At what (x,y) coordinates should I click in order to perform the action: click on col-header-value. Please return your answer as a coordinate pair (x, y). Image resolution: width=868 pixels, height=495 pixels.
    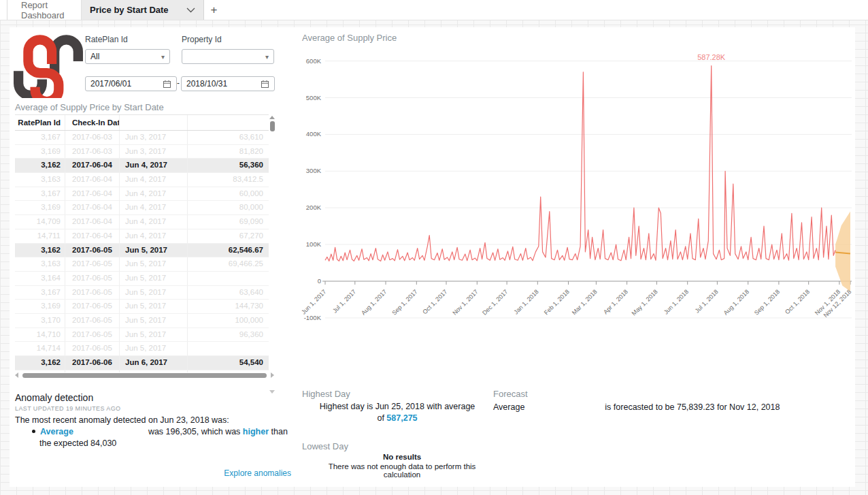
    Looking at the image, I should click on (228, 123).